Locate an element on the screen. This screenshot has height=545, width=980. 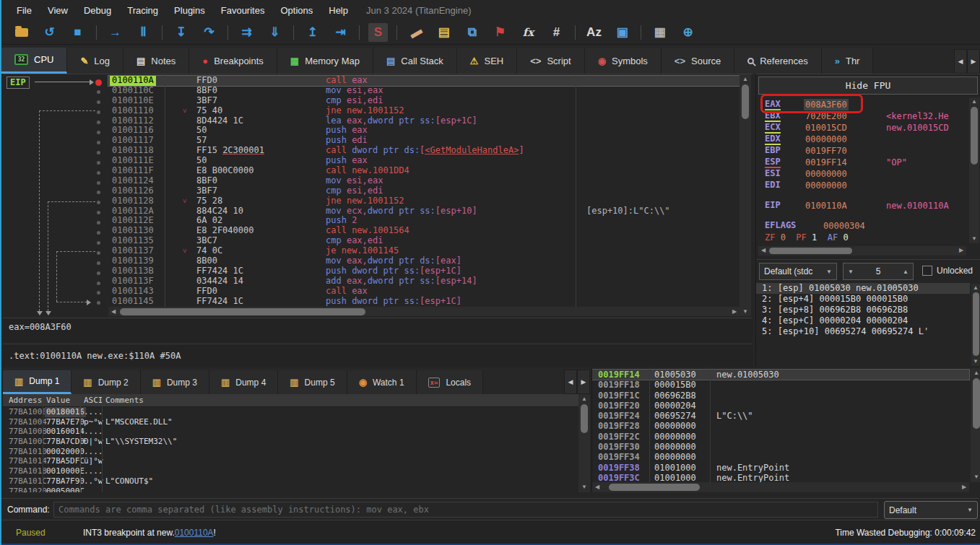
arguments-vscroll-thumb is located at coordinates (976, 324).